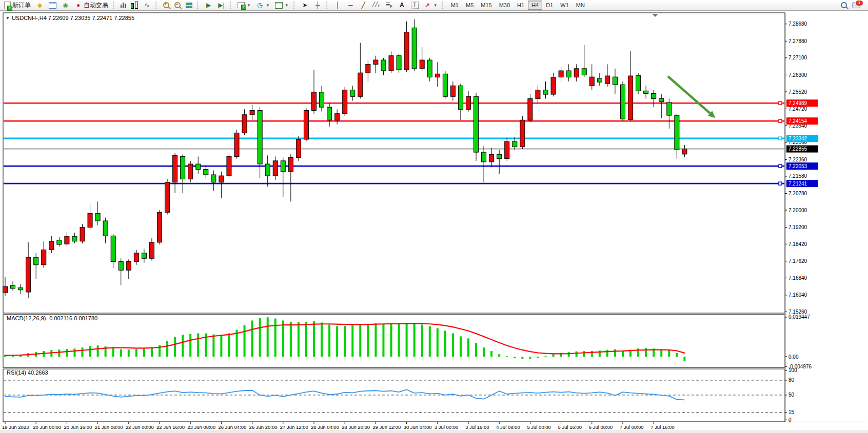  Describe the element at coordinates (8, 18) in the screenshot. I see `collapse-triangle-icon: ▼` at that location.